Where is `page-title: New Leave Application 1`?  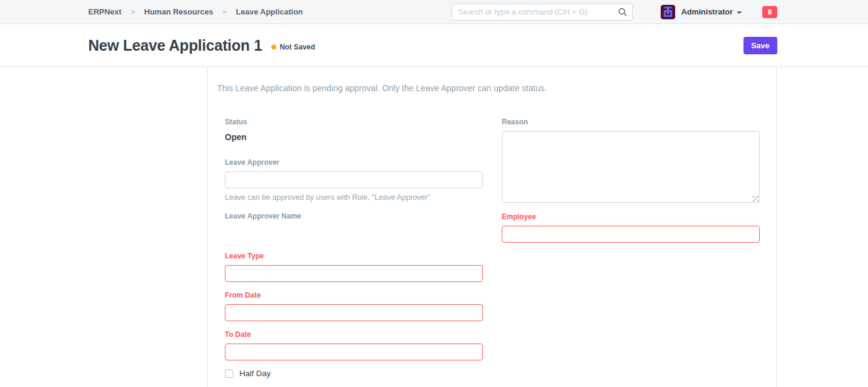 page-title: New Leave Application 1 is located at coordinates (175, 46).